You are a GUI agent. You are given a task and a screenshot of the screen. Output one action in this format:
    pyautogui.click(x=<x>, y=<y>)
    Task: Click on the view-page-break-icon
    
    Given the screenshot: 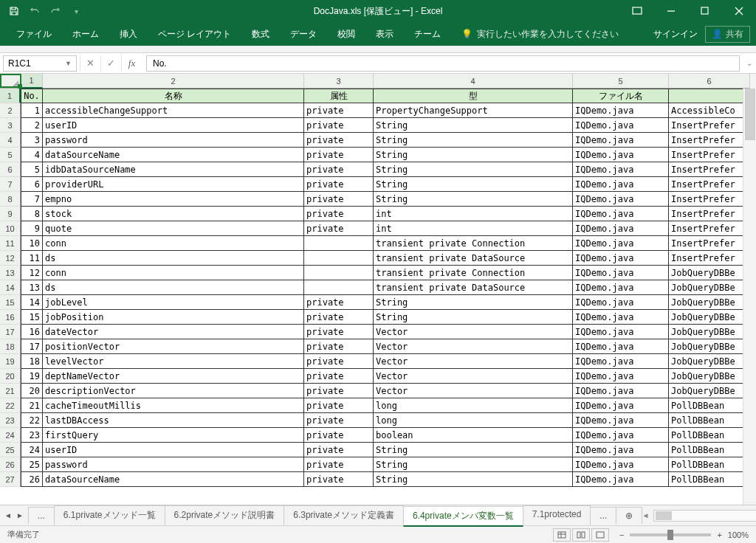 What is the action you would take?
    pyautogui.click(x=600, y=535)
    